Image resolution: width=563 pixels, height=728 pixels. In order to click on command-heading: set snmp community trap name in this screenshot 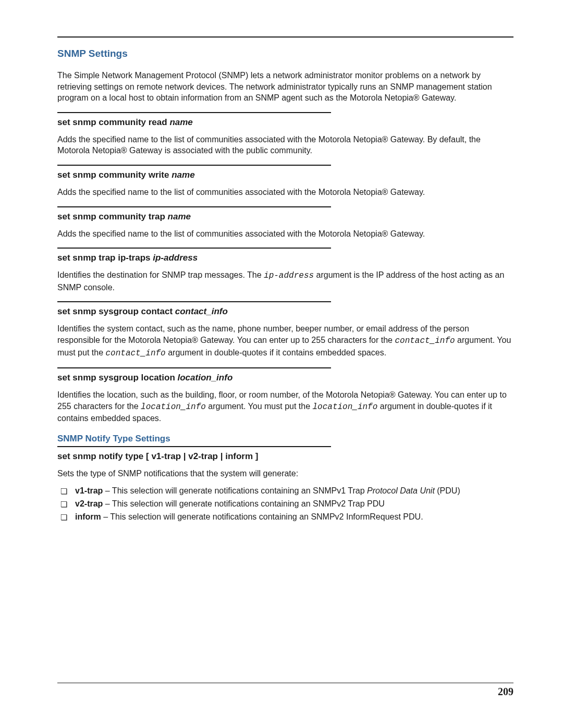, I will do `click(286, 217)`.